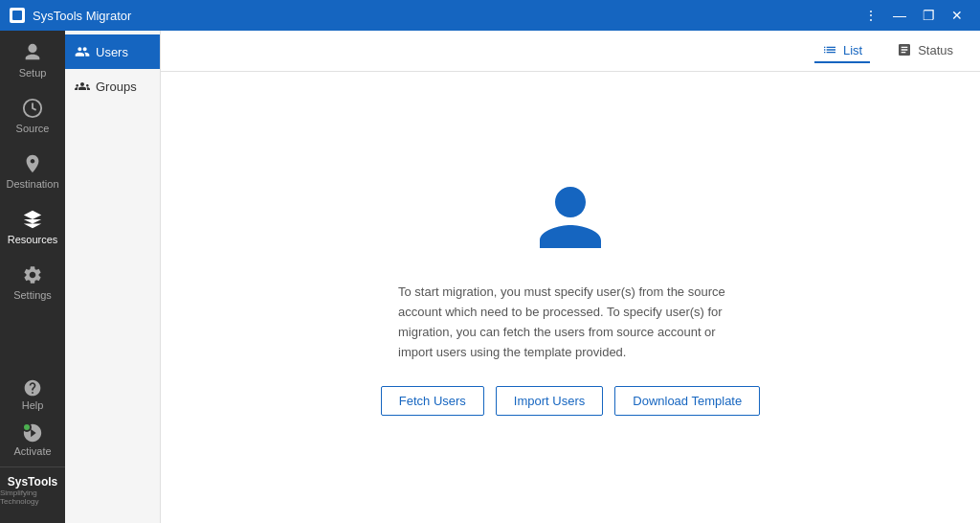 This screenshot has height=523, width=980. Describe the element at coordinates (33, 433) in the screenshot. I see `activate-icon-wrap` at that location.